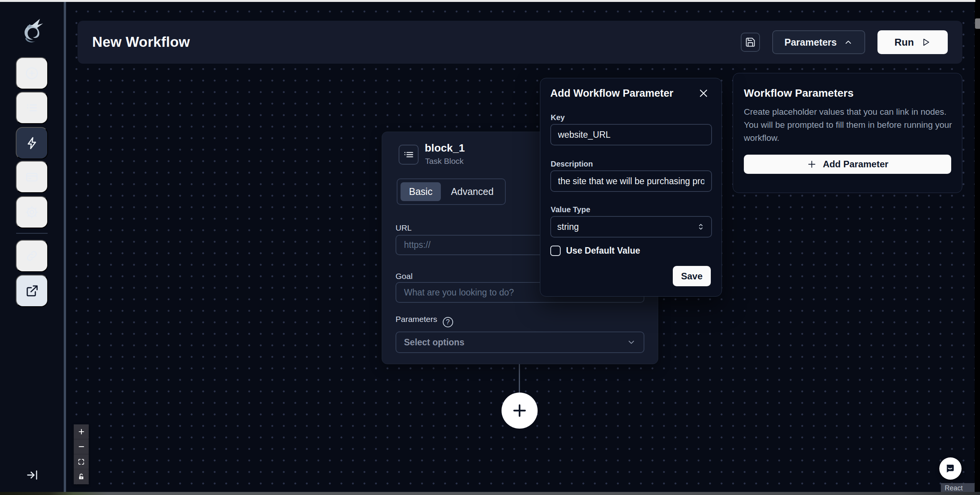 The width and height of the screenshot is (980, 495). Describe the element at coordinates (572, 164) in the screenshot. I see `description-label: Description` at that location.